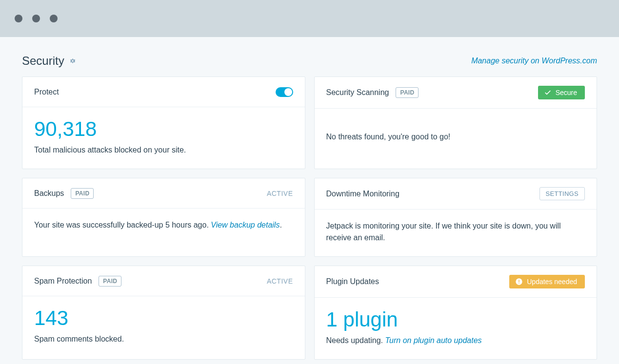 Image resolution: width=619 pixels, height=364 pixels. Describe the element at coordinates (309, 61) in the screenshot. I see `page-header: Security Manage security on WordPress.co…` at that location.